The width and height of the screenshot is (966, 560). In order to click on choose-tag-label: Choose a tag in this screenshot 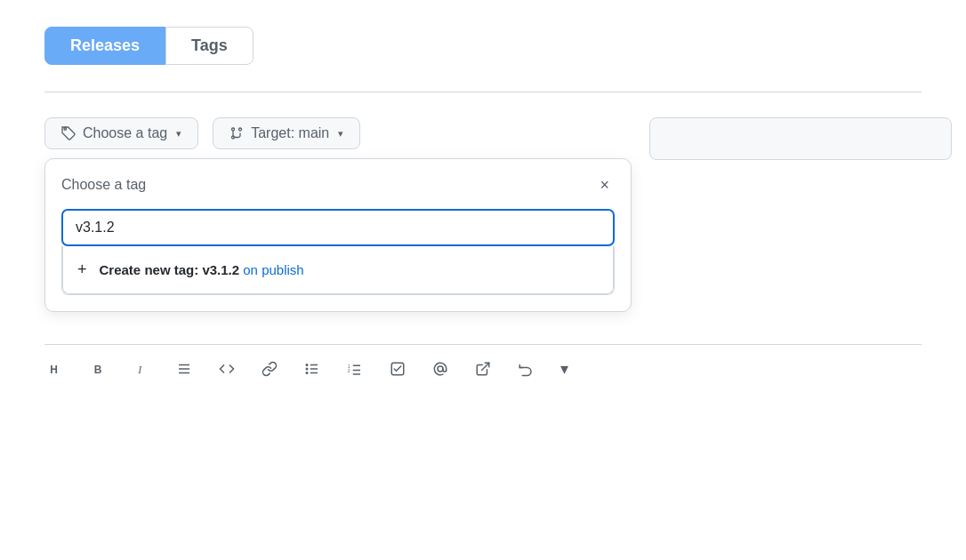, I will do `click(125, 133)`.